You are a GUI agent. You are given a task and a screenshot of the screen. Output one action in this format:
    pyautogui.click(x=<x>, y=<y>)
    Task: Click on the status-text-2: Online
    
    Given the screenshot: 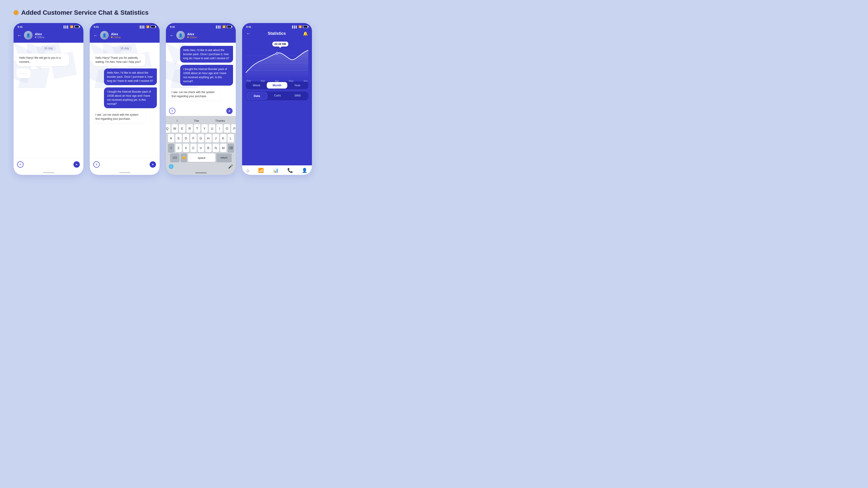 What is the action you would take?
    pyautogui.click(x=117, y=37)
    